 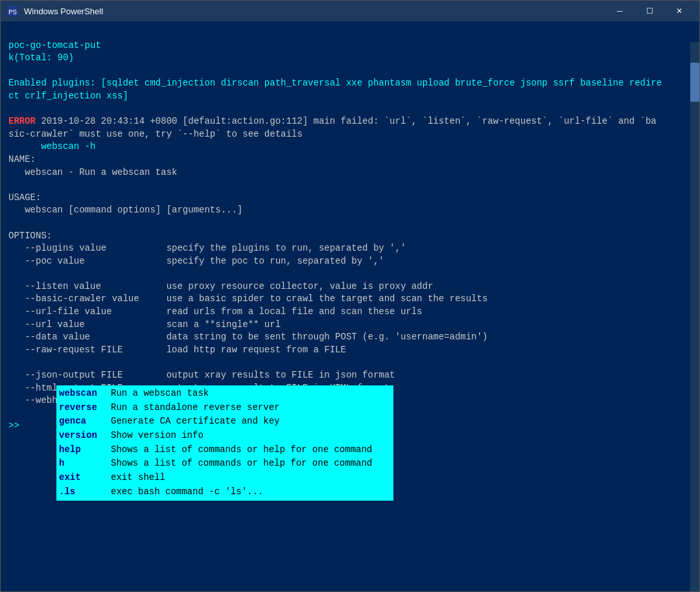 I want to click on cmd-version: version, so click(x=85, y=436).